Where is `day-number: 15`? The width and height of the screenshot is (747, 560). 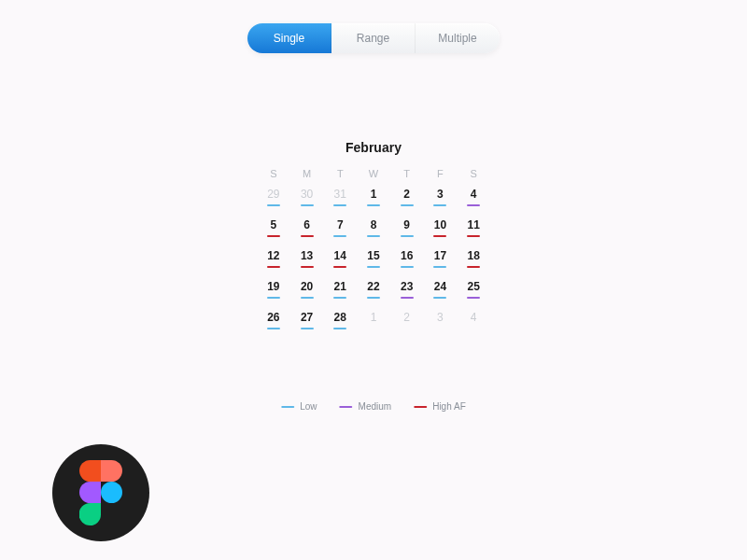 day-number: 15 is located at coordinates (374, 256).